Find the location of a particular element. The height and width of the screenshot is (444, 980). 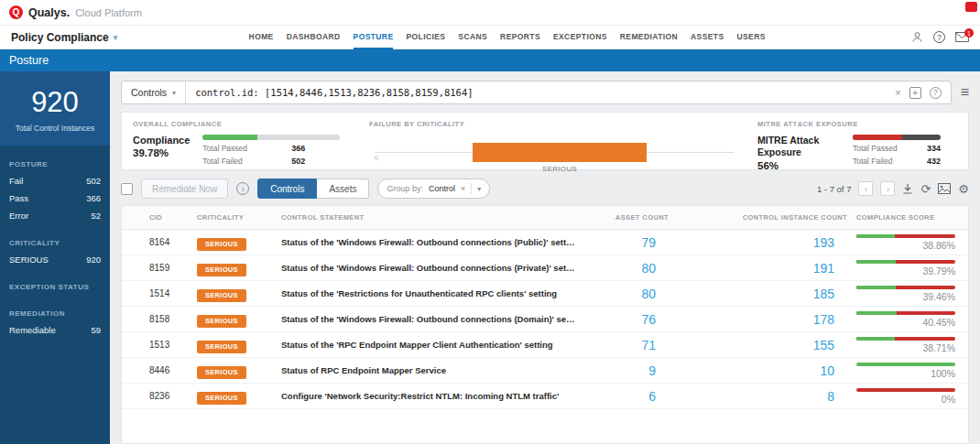

facet-item-fail: Fail 502 is located at coordinates (55, 181).